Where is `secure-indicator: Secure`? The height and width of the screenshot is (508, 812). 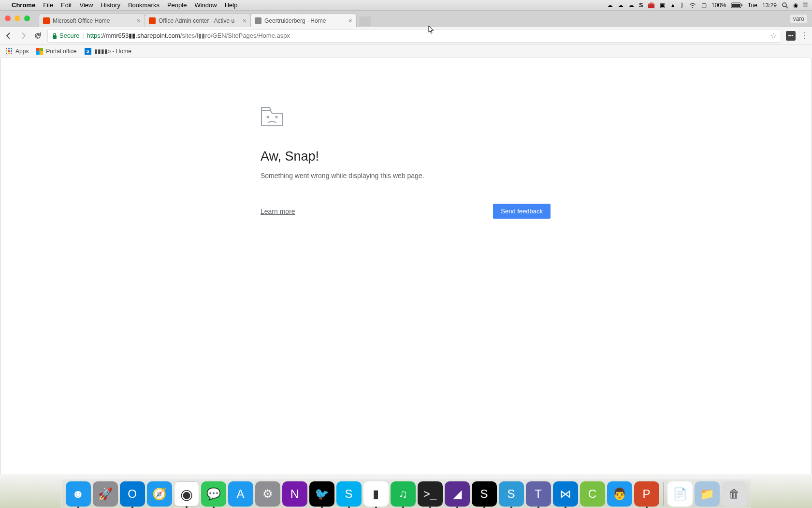 secure-indicator: Secure is located at coordinates (66, 36).